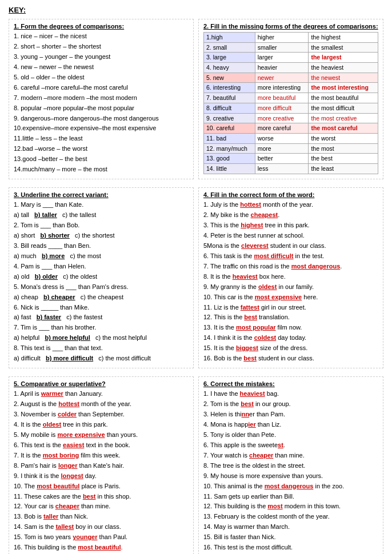 The width and height of the screenshot is (392, 554). What do you see at coordinates (291, 78) in the screenshot?
I see `table-row: 5. new newer the newest` at bounding box center [291, 78].